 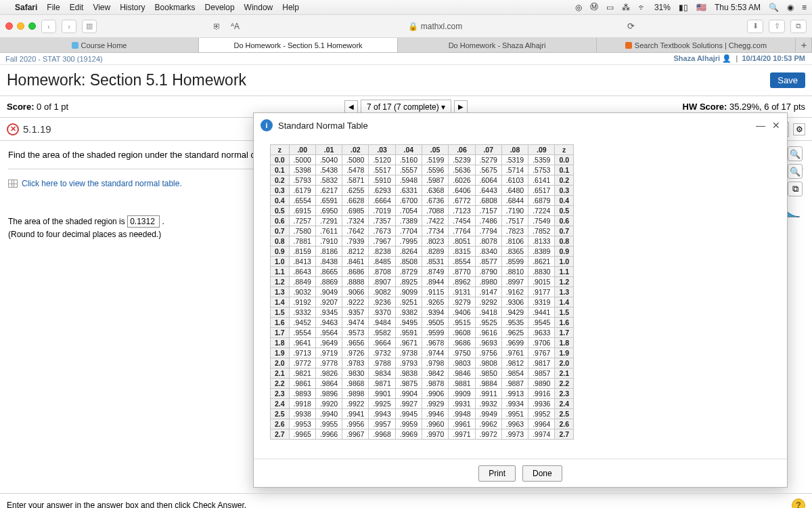 What do you see at coordinates (788, 80) in the screenshot?
I see `save-button: Save` at bounding box center [788, 80].